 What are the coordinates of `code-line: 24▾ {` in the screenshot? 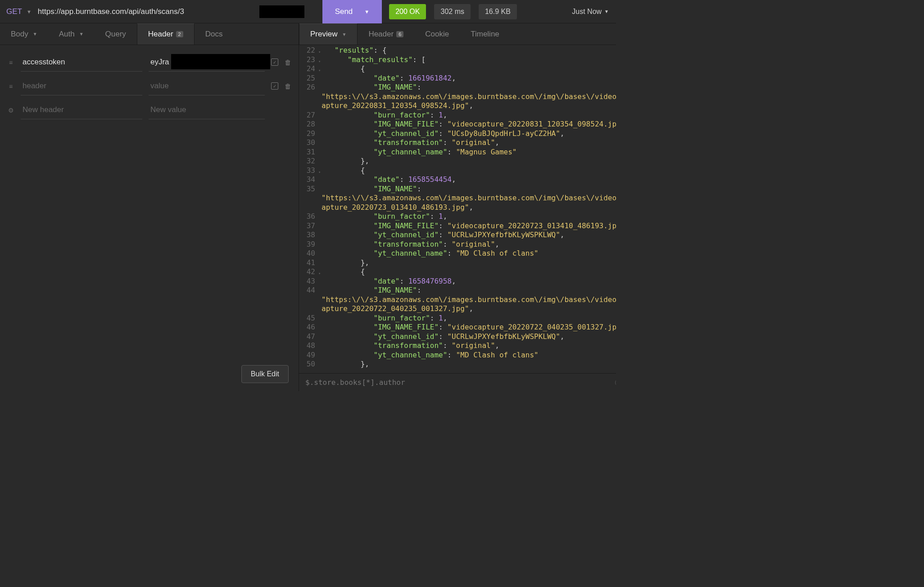 It's located at (457, 69).